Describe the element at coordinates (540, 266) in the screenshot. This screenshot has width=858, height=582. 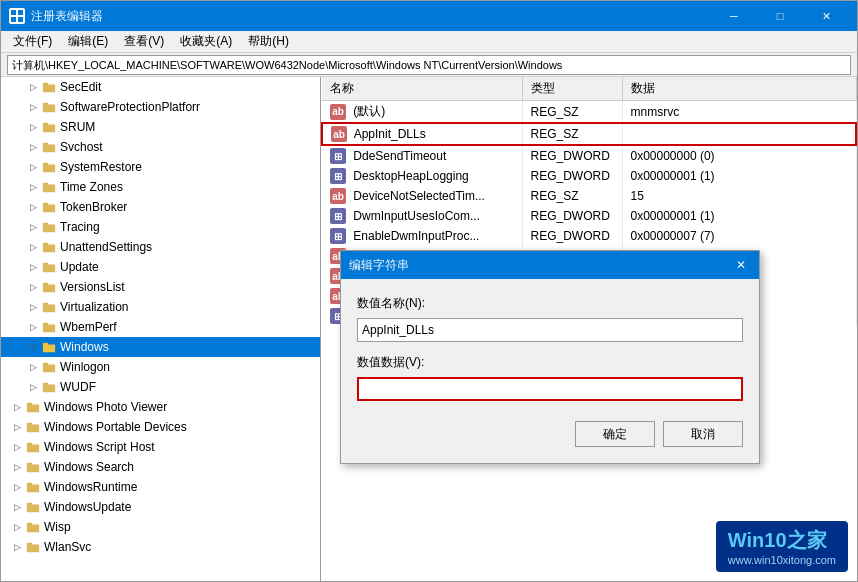
I see `dialog-title: 编辑字符串` at that location.